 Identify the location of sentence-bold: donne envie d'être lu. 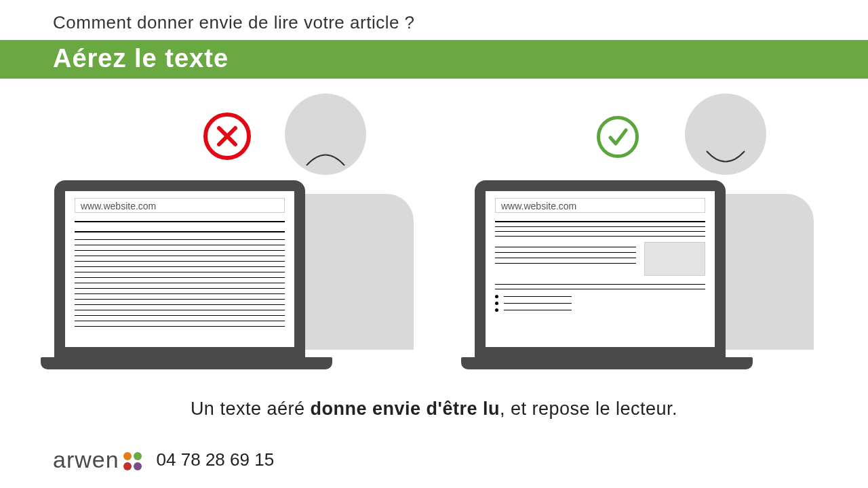
(404, 409).